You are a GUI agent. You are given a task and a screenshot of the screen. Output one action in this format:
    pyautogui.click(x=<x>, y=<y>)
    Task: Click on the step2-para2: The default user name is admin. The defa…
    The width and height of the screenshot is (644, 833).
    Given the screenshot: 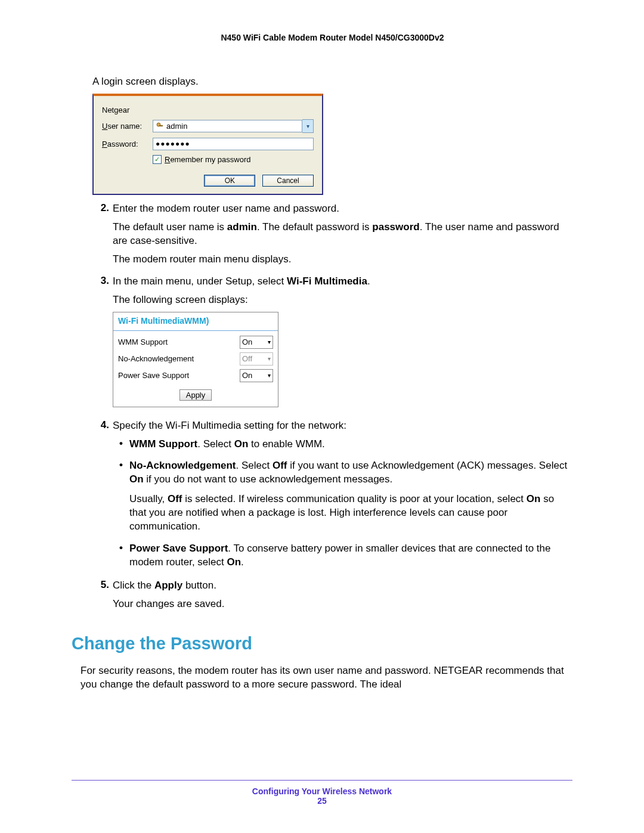 What is the action you would take?
    pyautogui.click(x=342, y=234)
    